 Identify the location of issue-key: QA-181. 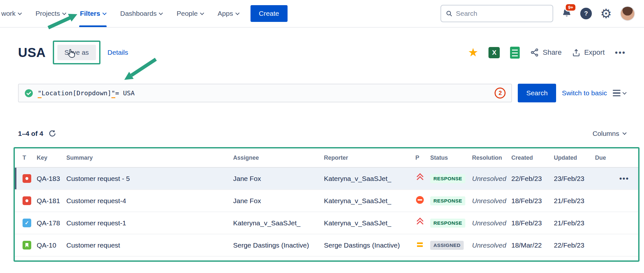
(52, 201).